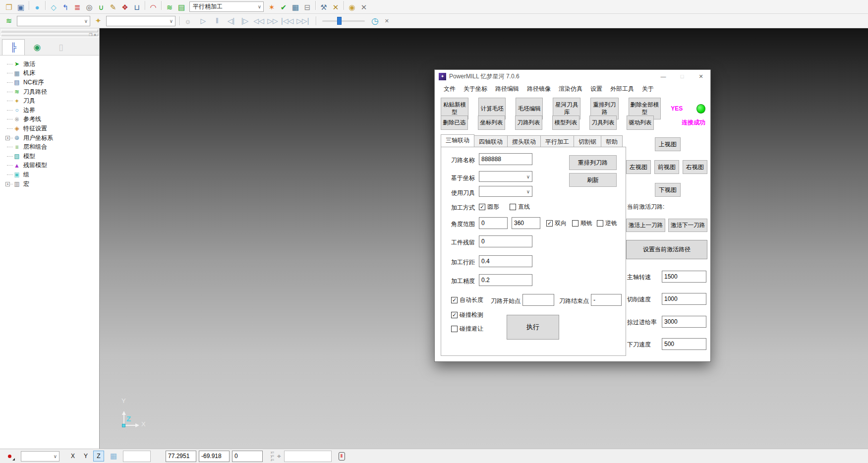 This screenshot has width=868, height=463. What do you see at coordinates (54, 7) in the screenshot?
I see `block-icon: ◇` at bounding box center [54, 7].